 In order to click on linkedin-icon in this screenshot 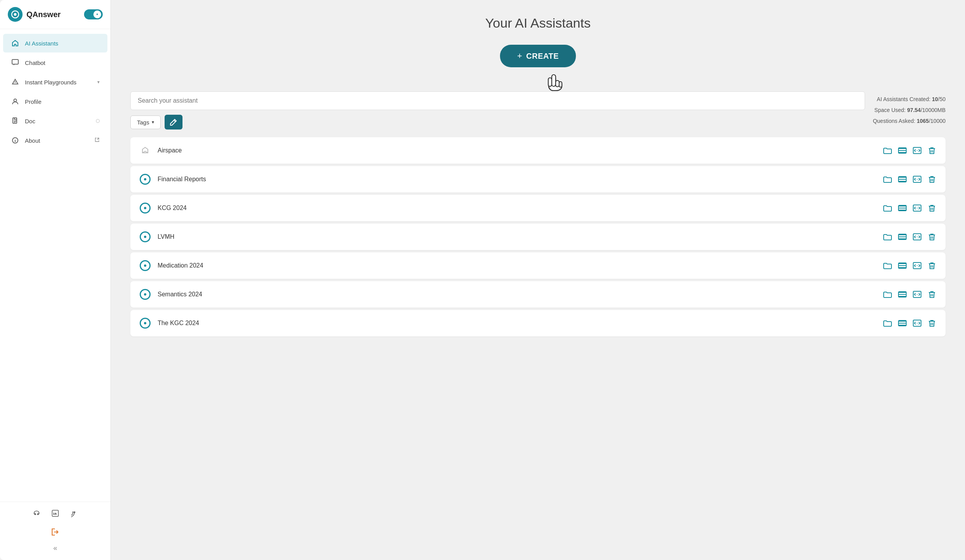, I will do `click(55, 513)`.